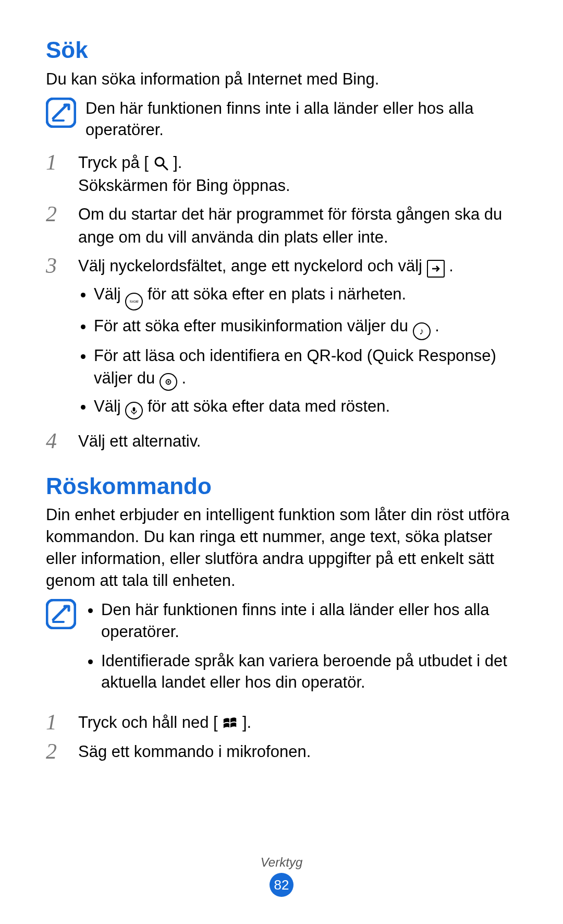  I want to click on text: Välj nyckelordsfältet, ange ett nyckelor…, so click(252, 266).